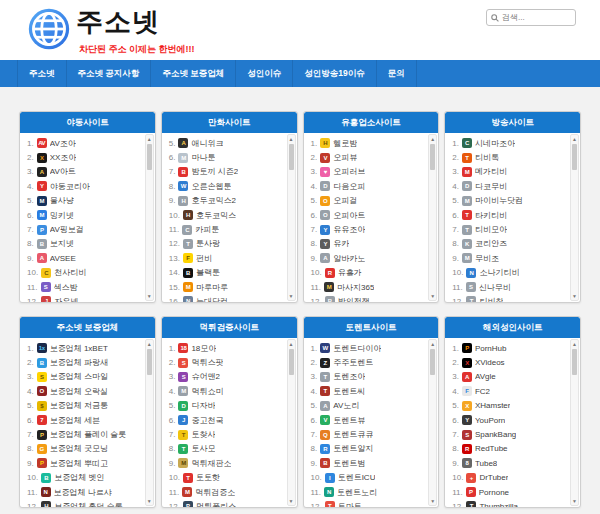 This screenshot has width=600, height=514. What do you see at coordinates (82, 186) in the screenshot?
I see `list-item: 4.Y야동코리아` at bounding box center [82, 186].